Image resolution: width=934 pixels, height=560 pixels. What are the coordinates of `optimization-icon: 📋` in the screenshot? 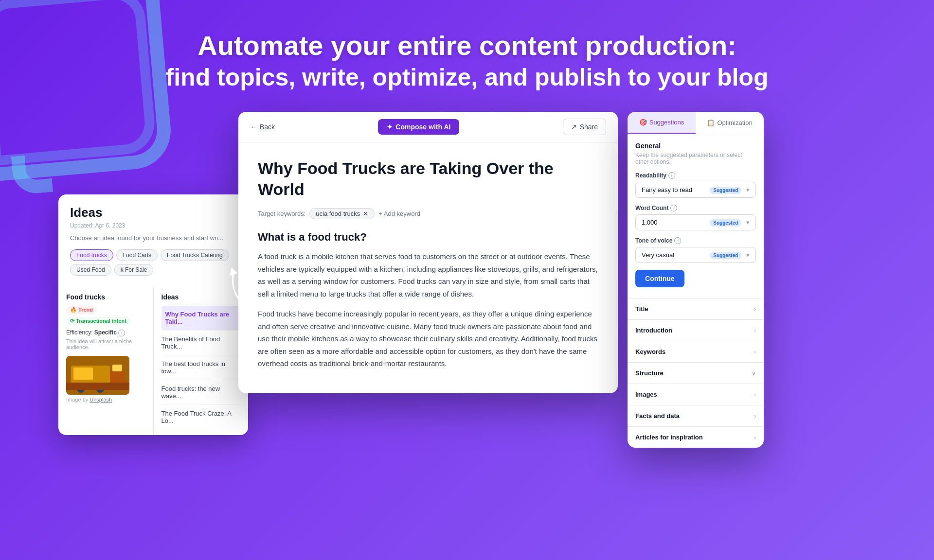 It's located at (711, 122).